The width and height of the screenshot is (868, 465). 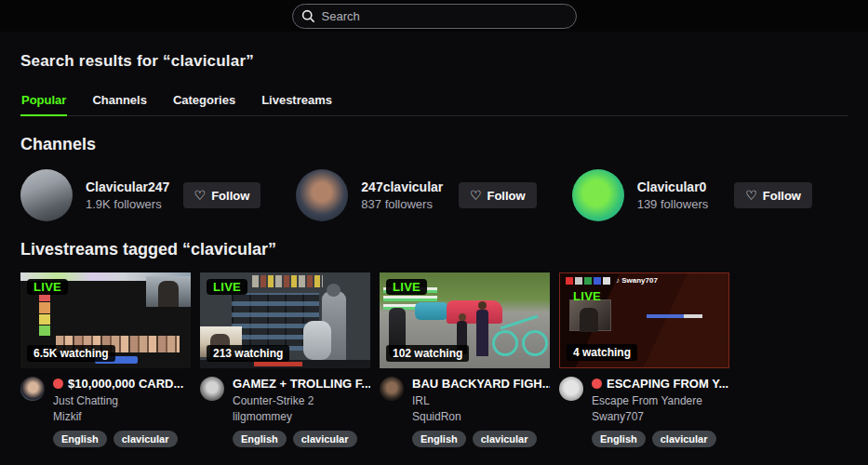 What do you see at coordinates (158, 195) in the screenshot?
I see `channel-result: Clavicular247 1.9K followers ♡ Follow` at bounding box center [158, 195].